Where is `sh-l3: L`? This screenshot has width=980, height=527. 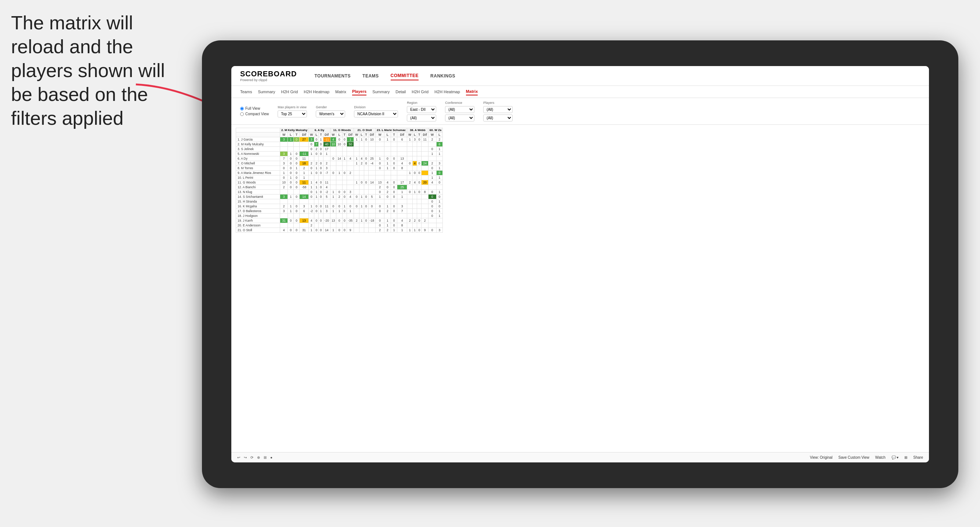 sh-l3: L is located at coordinates (339, 135).